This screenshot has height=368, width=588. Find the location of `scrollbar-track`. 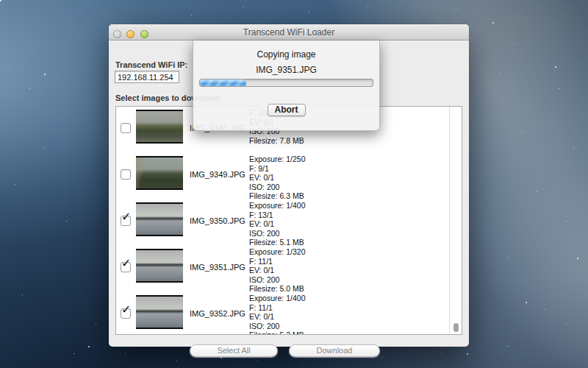

scrollbar-track is located at coordinates (456, 221).